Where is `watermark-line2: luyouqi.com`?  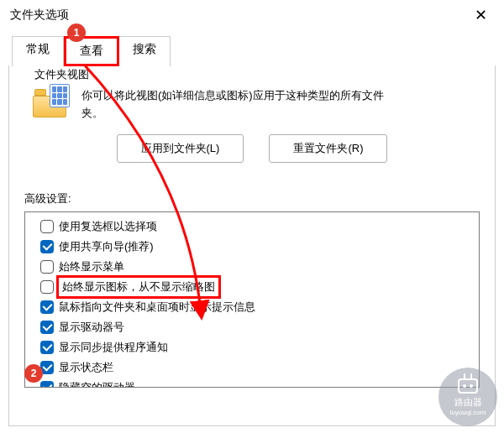
watermark-line2: luyouqi.com is located at coordinates (469, 413).